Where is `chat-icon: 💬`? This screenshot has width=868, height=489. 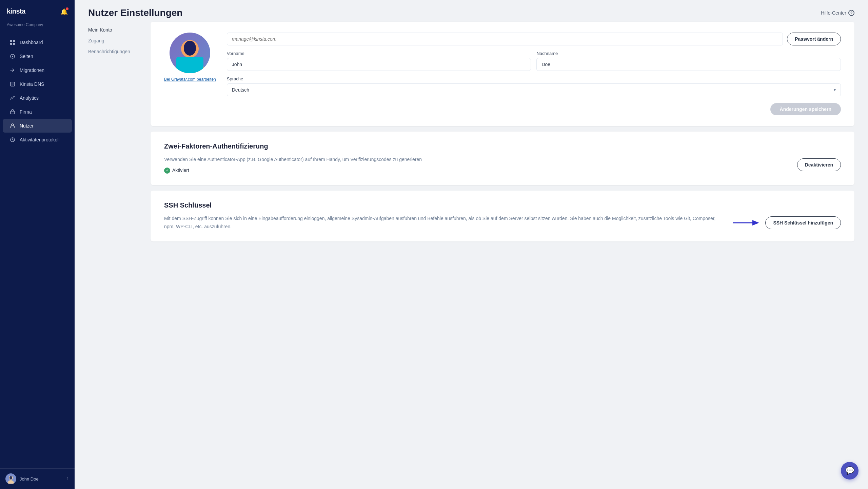 chat-icon: 💬 is located at coordinates (850, 471).